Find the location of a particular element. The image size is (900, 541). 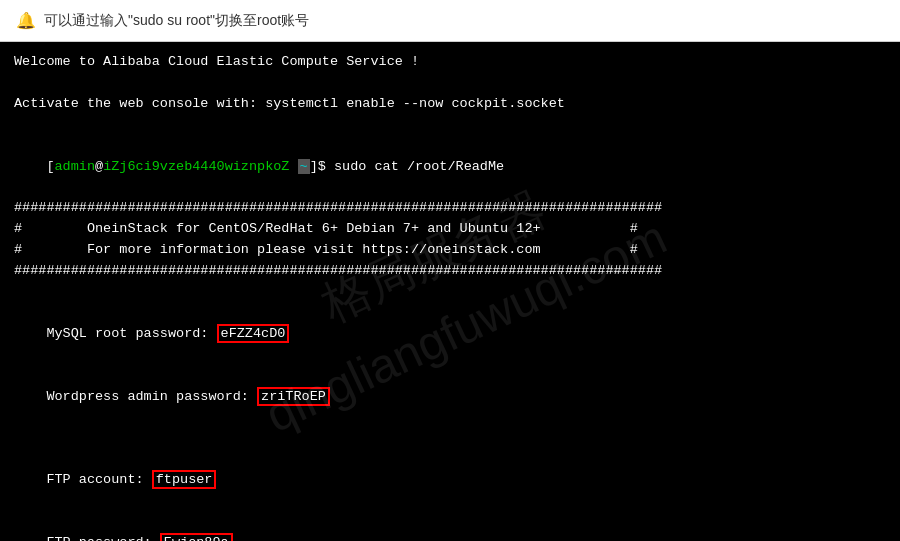

prompt-user-1: admin is located at coordinates (76, 166).